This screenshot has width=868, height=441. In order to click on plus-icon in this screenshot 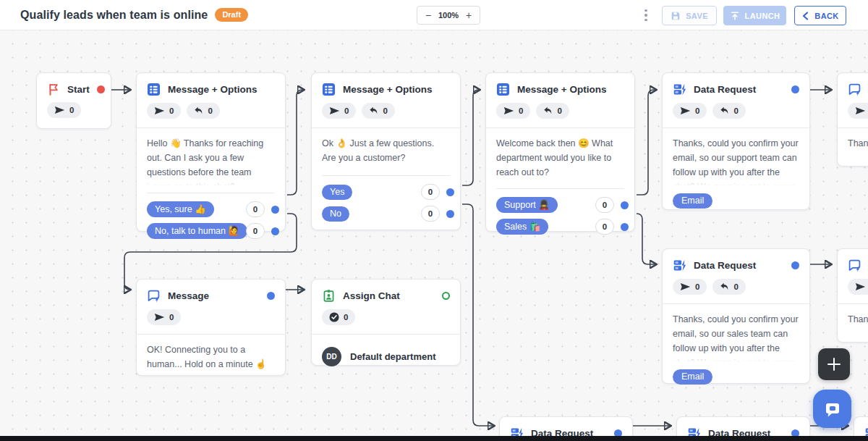, I will do `click(834, 364)`.